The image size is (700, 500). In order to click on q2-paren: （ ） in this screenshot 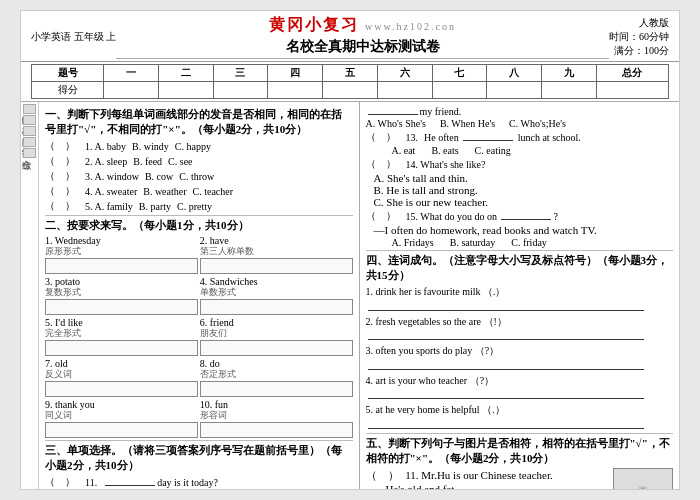, I will do `click(60, 161)`.